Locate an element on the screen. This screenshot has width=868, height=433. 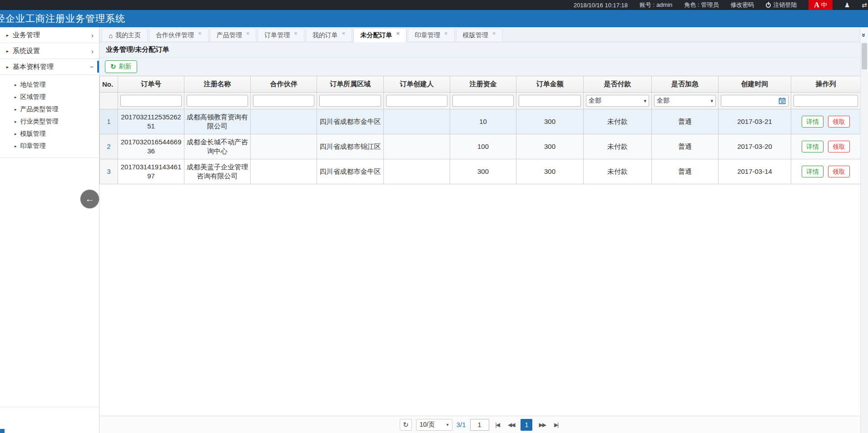
tab-seal-mgmt: 印章管理 × is located at coordinates (432, 35).